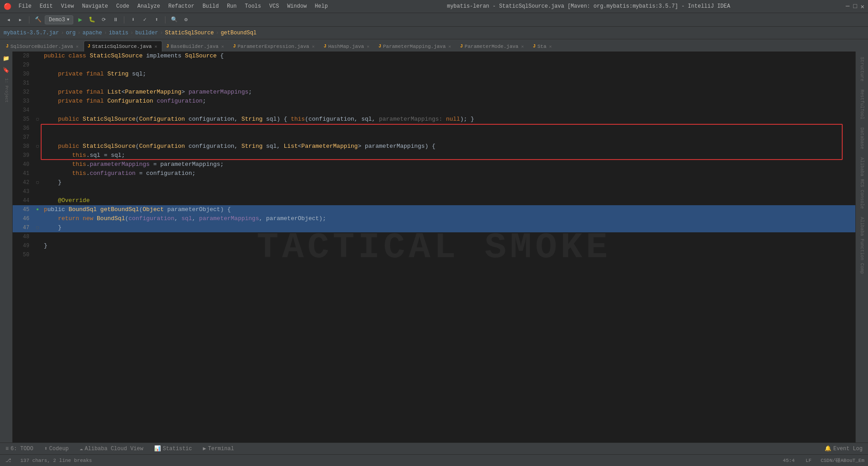  I want to click on code-line-35: 35 ▢ public StaticSqlSource(Configuratio…, so click(434, 119).